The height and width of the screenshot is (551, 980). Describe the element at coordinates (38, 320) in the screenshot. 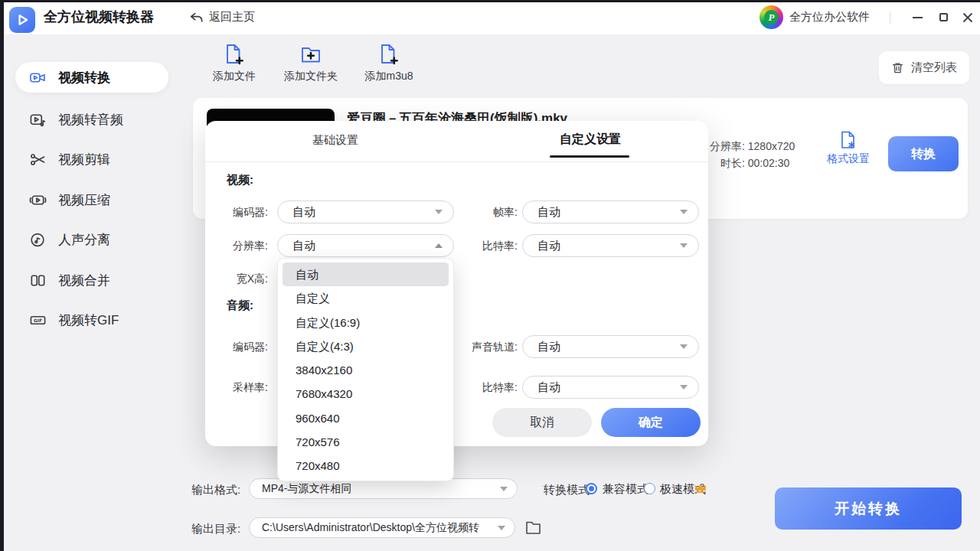

I see `gif-icon: GIF` at that location.